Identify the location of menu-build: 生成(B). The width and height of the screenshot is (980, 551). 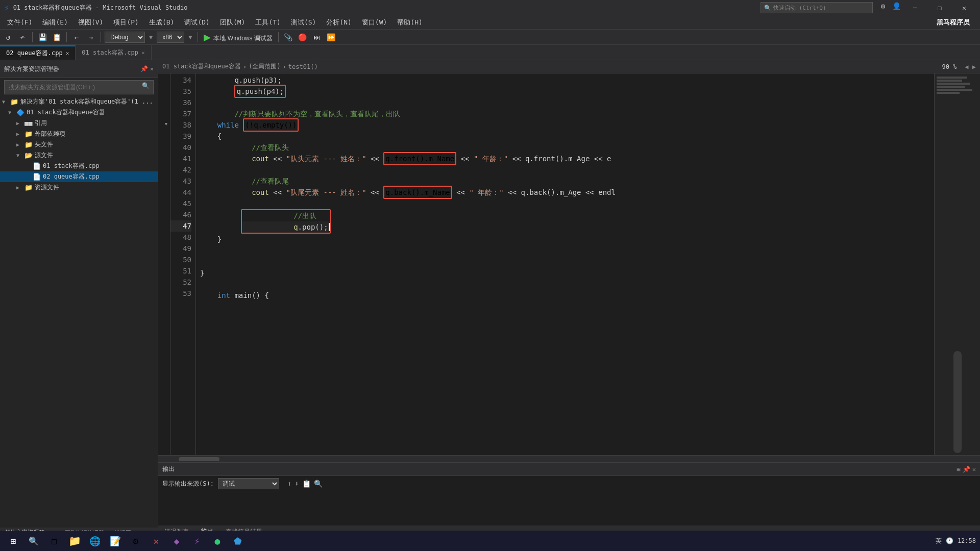
(161, 22).